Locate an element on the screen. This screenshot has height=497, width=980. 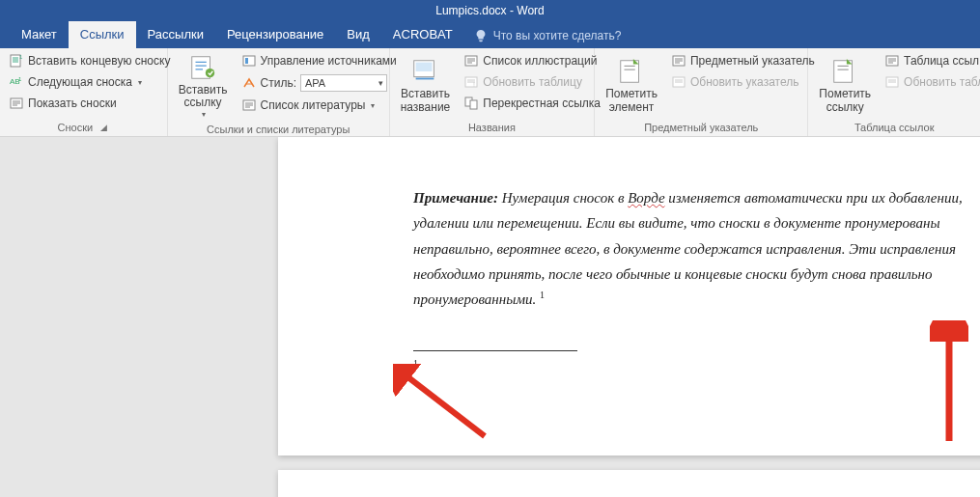
group-label-captions: Названия is located at coordinates (492, 127).